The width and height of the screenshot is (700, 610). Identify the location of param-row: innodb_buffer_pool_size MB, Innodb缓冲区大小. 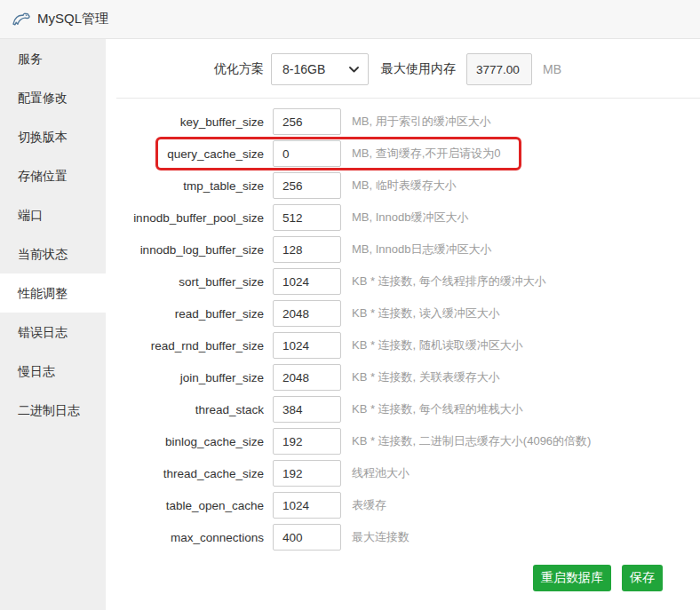
(403, 218).